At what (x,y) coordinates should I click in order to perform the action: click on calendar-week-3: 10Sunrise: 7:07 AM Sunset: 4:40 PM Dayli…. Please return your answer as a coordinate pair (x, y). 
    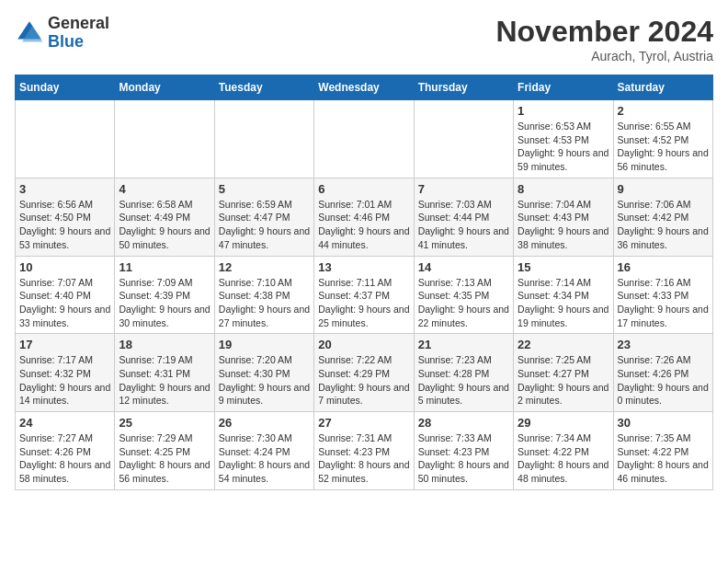
    Looking at the image, I should click on (364, 294).